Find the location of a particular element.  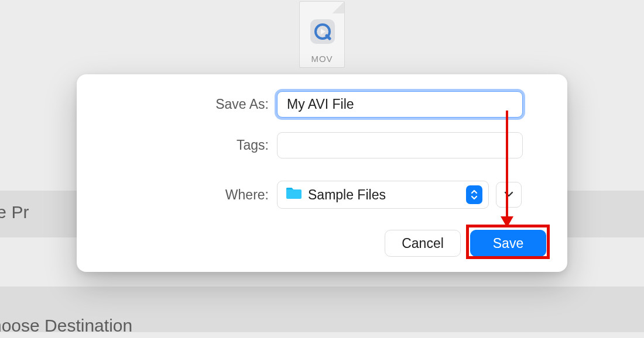

cancel-button: Cancel is located at coordinates (423, 243).